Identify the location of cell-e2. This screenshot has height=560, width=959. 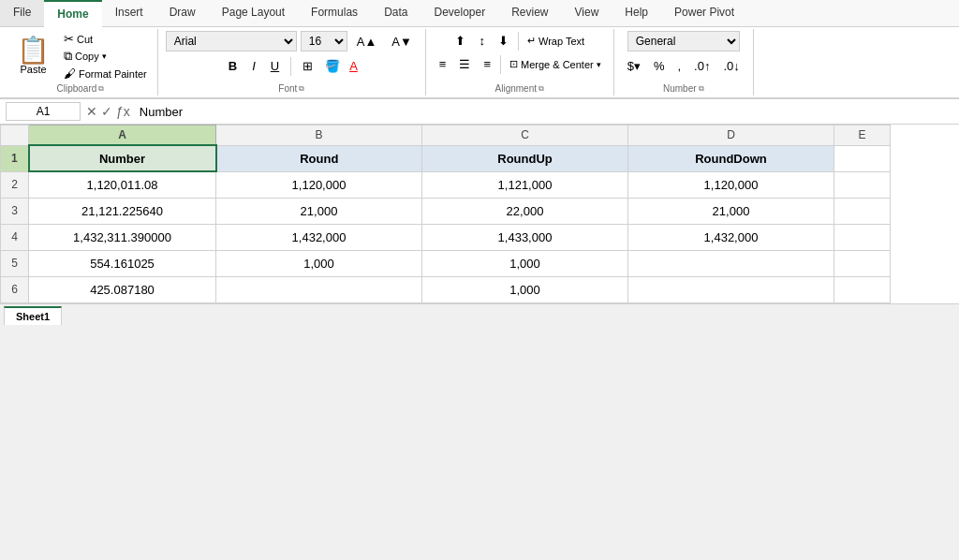
(863, 184).